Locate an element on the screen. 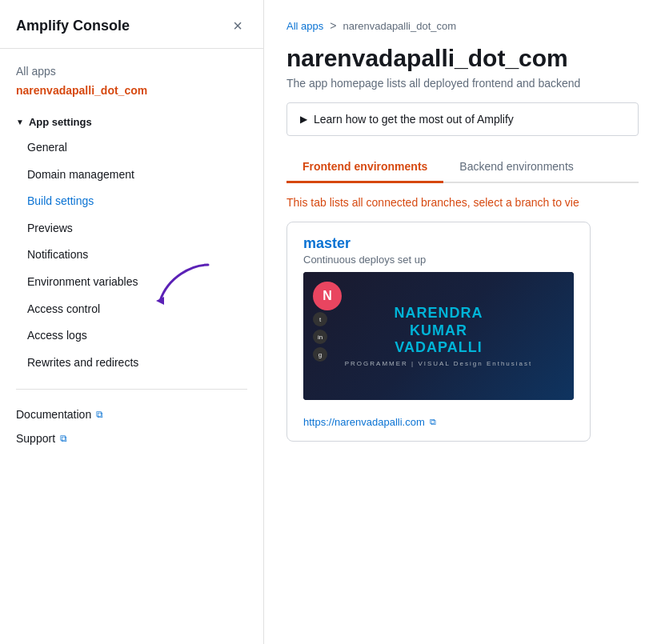 Image resolution: width=661 pixels, height=644 pixels. tab-frontend-environments: Frontend environments is located at coordinates (365, 168).